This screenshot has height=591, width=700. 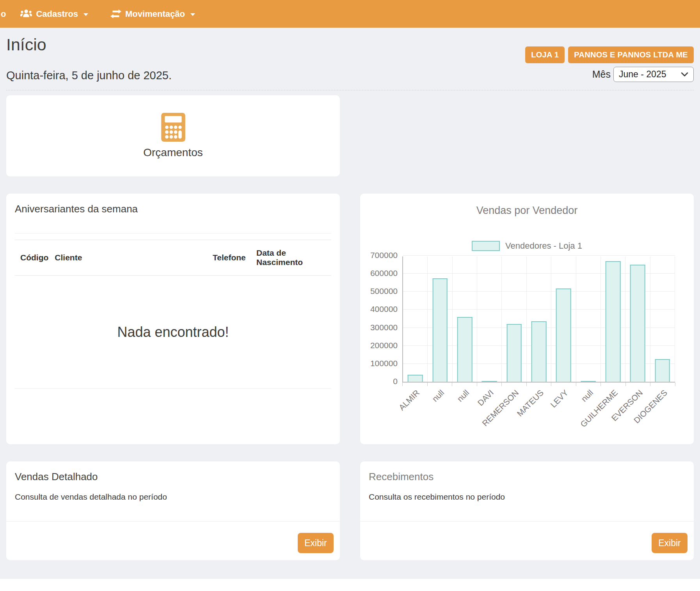 I want to click on recebimentos-card: Recebimentos Consulta os recebimentos no…, so click(x=527, y=511).